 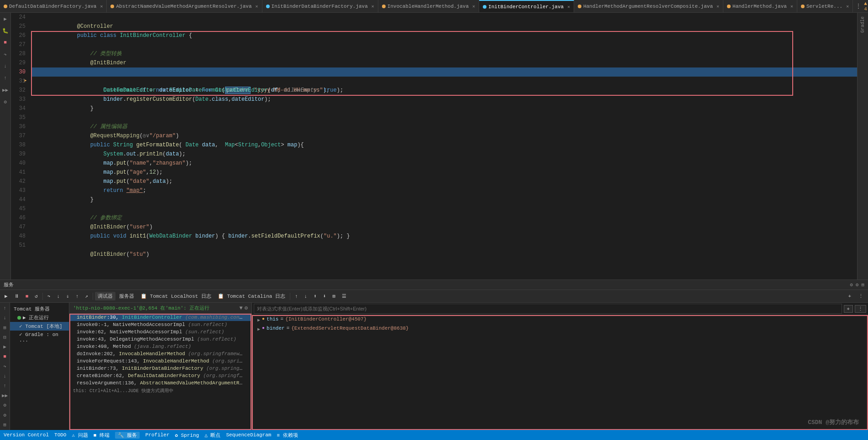 I want to click on var-this: ▶ ● this = {InitBinderController@4507}, so click(x=560, y=320).